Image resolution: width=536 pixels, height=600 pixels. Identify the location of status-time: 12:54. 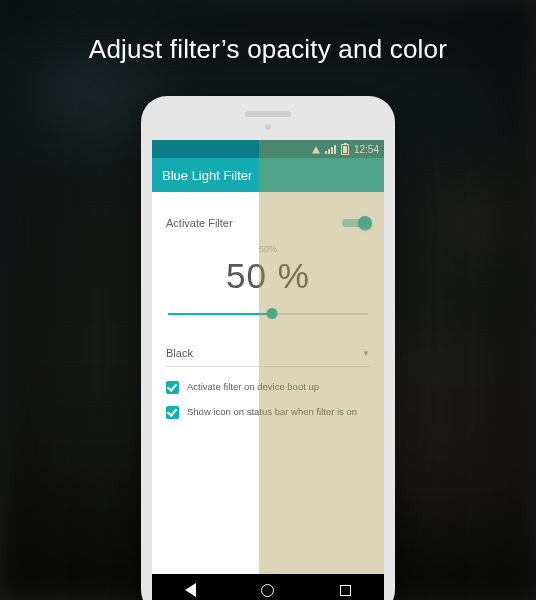
(366, 150).